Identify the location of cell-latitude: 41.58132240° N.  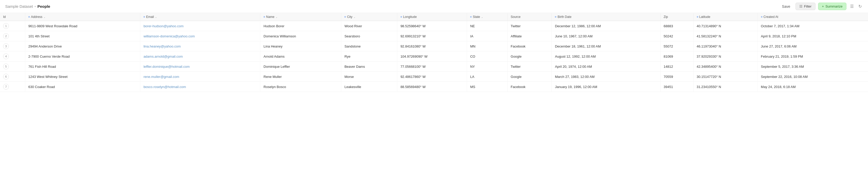
(725, 36).